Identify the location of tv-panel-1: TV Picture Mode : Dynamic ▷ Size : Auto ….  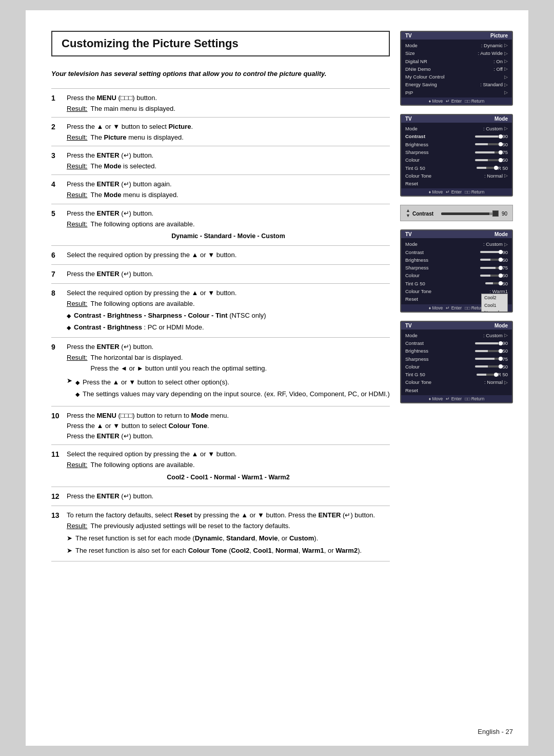
(457, 68).